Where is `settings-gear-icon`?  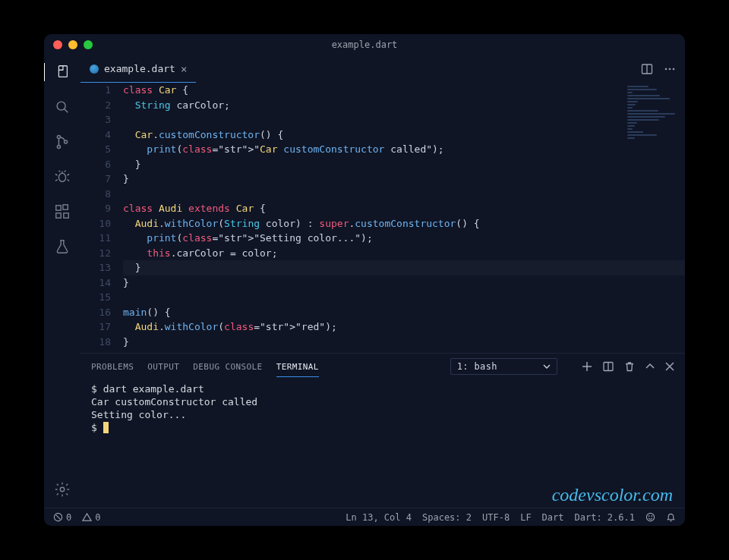
settings-gear-icon is located at coordinates (62, 489).